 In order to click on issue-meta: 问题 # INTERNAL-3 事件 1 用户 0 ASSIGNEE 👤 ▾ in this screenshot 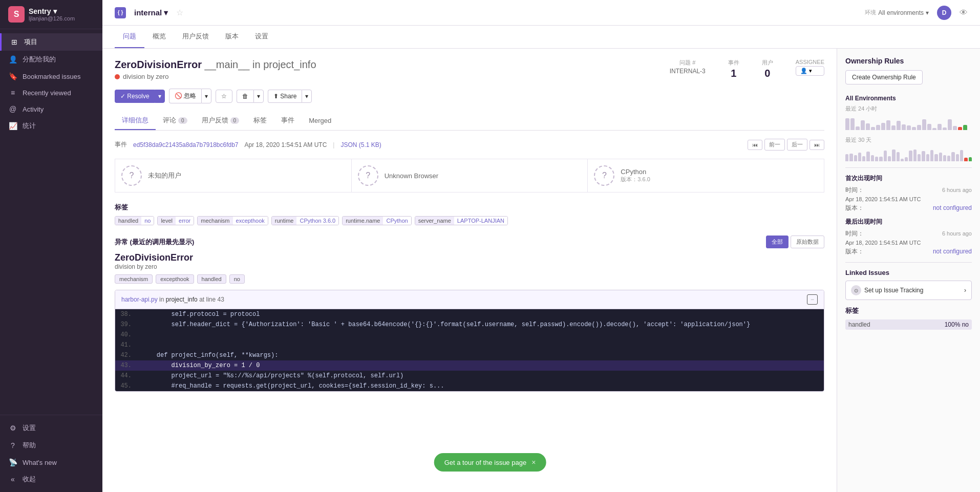, I will do `click(747, 69)`.